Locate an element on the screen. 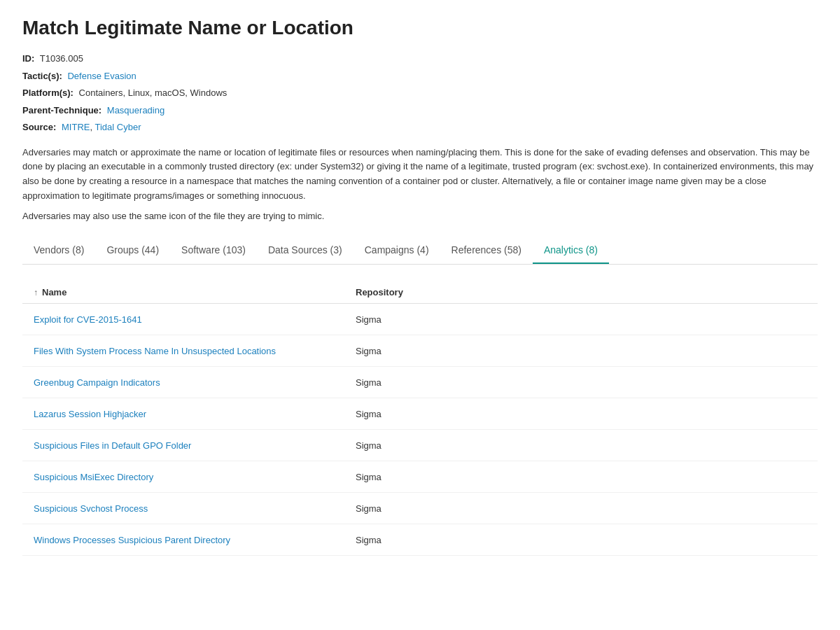  description-para-2: Adversaries may also use the same icon o… is located at coordinates (420, 217).